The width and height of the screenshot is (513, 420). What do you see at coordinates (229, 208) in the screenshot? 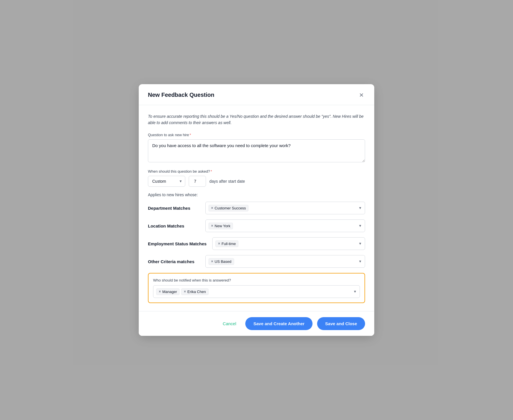
I see `department-tag-customer-success: × Customer Success` at bounding box center [229, 208].